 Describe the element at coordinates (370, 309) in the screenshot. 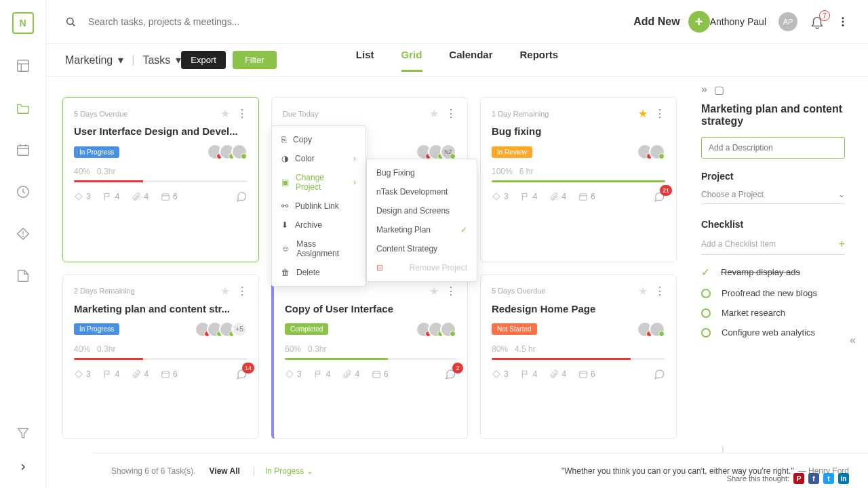

I see `card-title: Copy of User Interface` at that location.